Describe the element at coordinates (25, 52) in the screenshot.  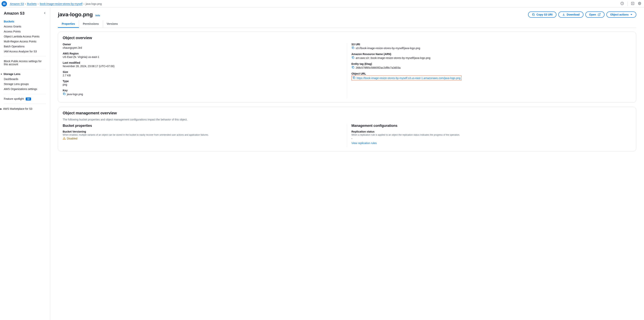
I see `sidebar-item-iam-analyzer: IAM Access Analyzer for S3` at that location.